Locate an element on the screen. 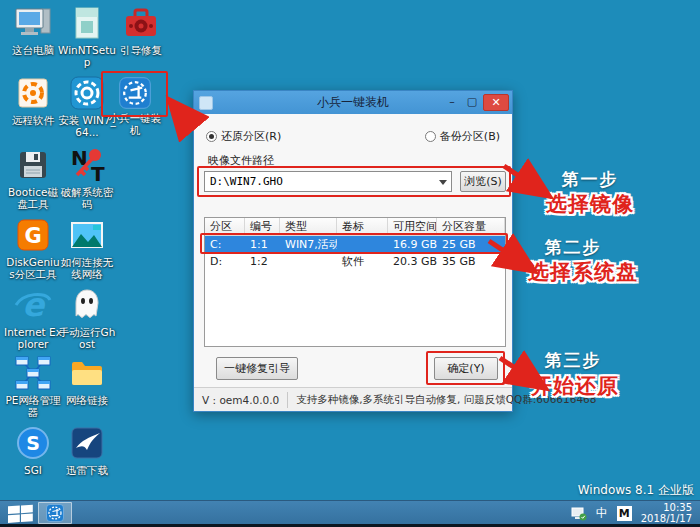 Image resolution: width=700 pixels, height=527 pixels. icon-label: 小兵一键装机 is located at coordinates (135, 124).